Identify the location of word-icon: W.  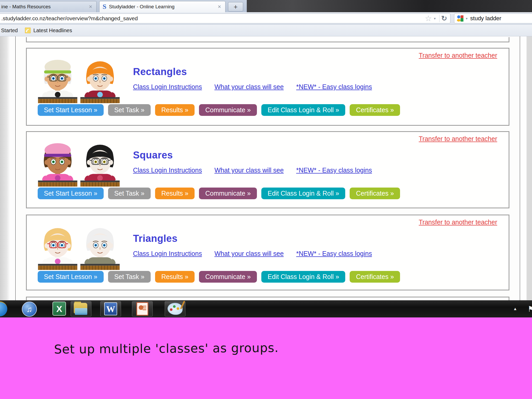
(111, 309).